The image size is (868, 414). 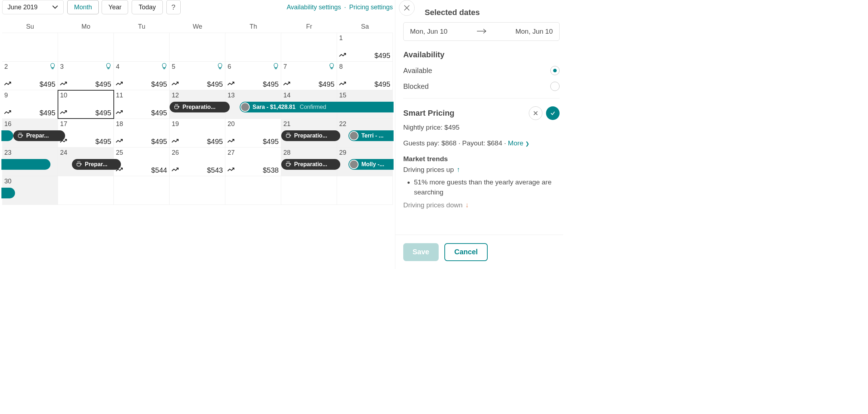 What do you see at coordinates (534, 32) in the screenshot?
I see `date-to: Mon, Jun 10` at bounding box center [534, 32].